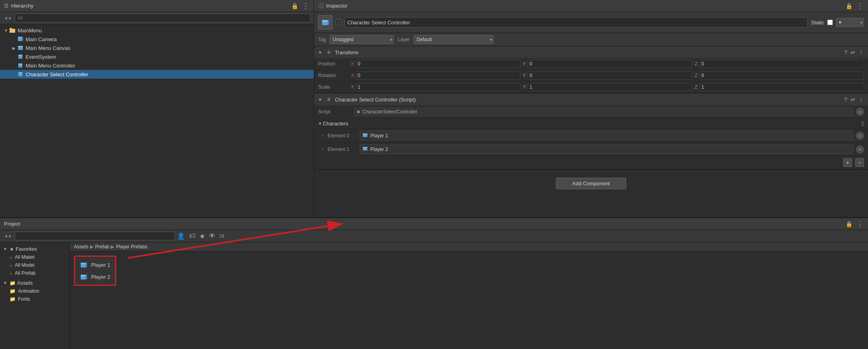 This screenshot has width=868, height=349. I want to click on add-component-button: Add Component, so click(591, 184).